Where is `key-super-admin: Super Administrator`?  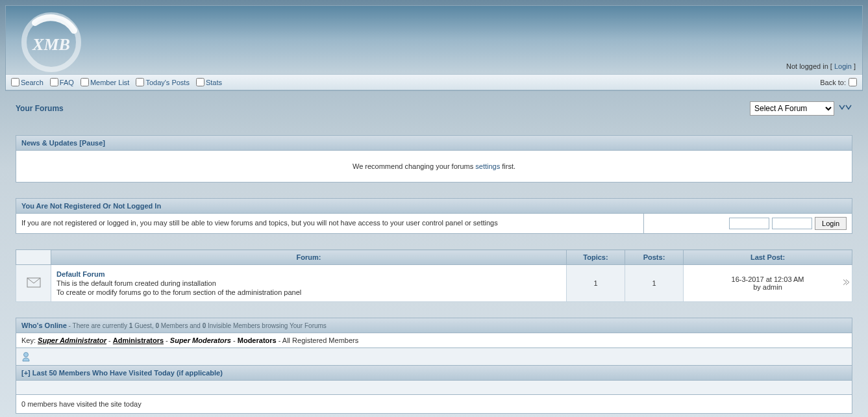 key-super-admin: Super Administrator is located at coordinates (72, 340).